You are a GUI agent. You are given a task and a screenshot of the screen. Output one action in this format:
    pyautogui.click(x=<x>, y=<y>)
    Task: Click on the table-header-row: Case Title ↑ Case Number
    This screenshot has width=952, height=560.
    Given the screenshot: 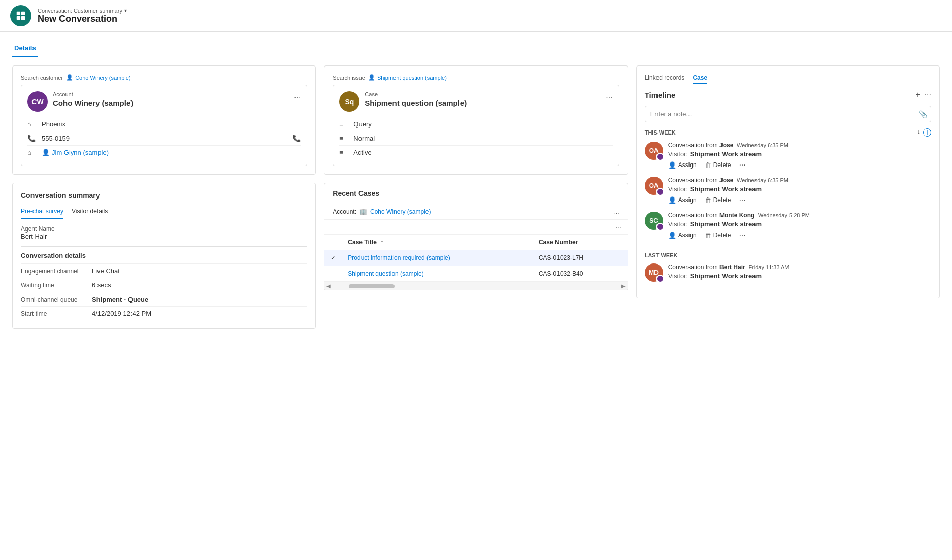 What is the action you would take?
    pyautogui.click(x=476, y=243)
    